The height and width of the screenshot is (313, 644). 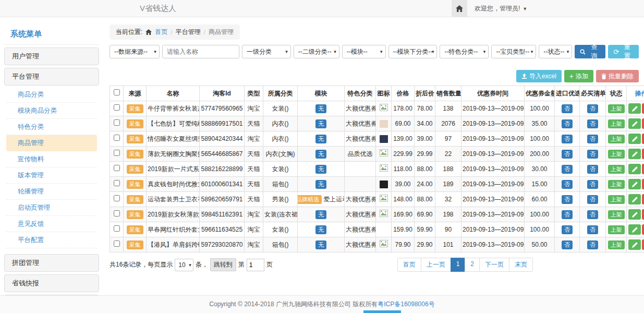 What do you see at coordinates (364, 52) in the screenshot?
I see `filter-select-module: --模块--` at bounding box center [364, 52].